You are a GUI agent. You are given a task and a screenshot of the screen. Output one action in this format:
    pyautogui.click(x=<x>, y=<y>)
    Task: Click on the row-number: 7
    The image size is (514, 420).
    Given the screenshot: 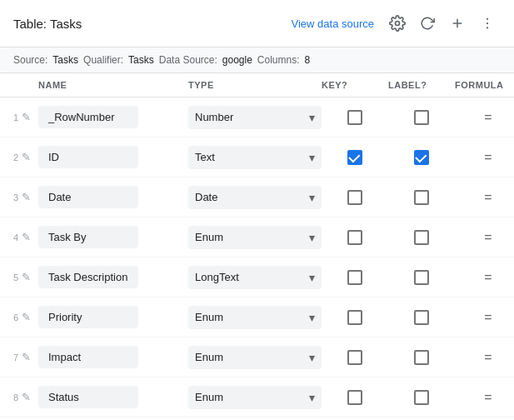 What is the action you would take?
    pyautogui.click(x=16, y=358)
    